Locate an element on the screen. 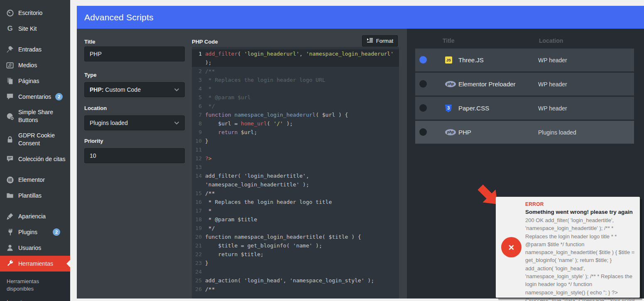  format-button-label: Format is located at coordinates (384, 41).